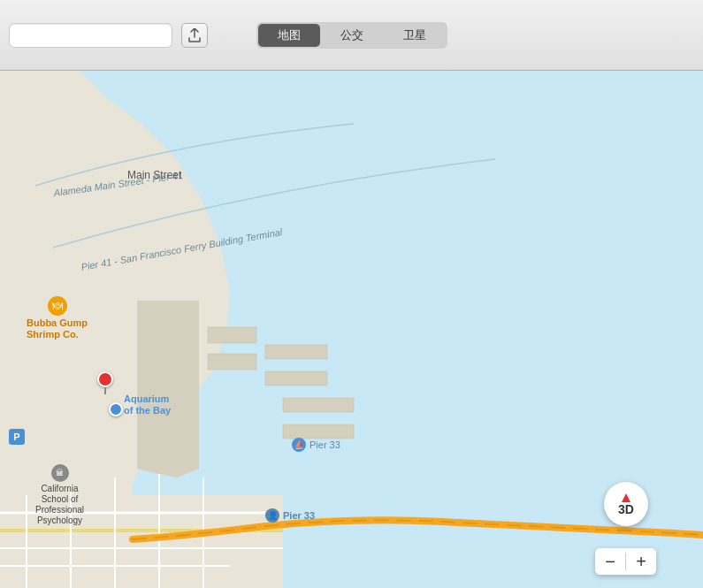  Describe the element at coordinates (415, 35) in the screenshot. I see `tab-satellite: 卫星` at that location.